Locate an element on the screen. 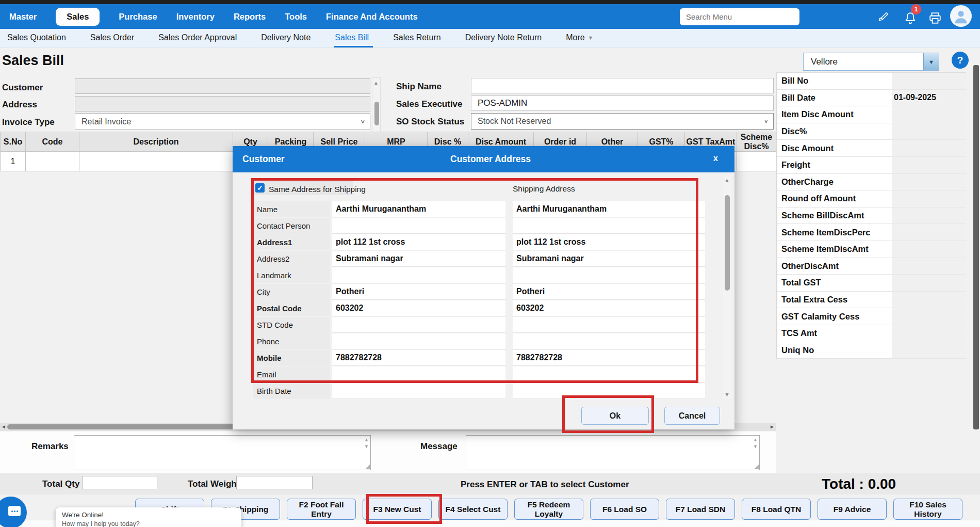 The width and height of the screenshot is (980, 527). main-menu-item: Finance And Accounts is located at coordinates (372, 17).